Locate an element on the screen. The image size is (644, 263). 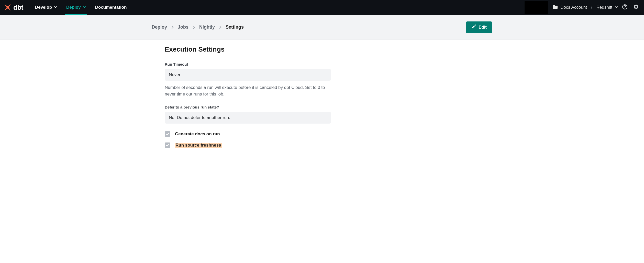
page-subheader: Deploy Jobs Nightly Settings Edit is located at coordinates (322, 27).